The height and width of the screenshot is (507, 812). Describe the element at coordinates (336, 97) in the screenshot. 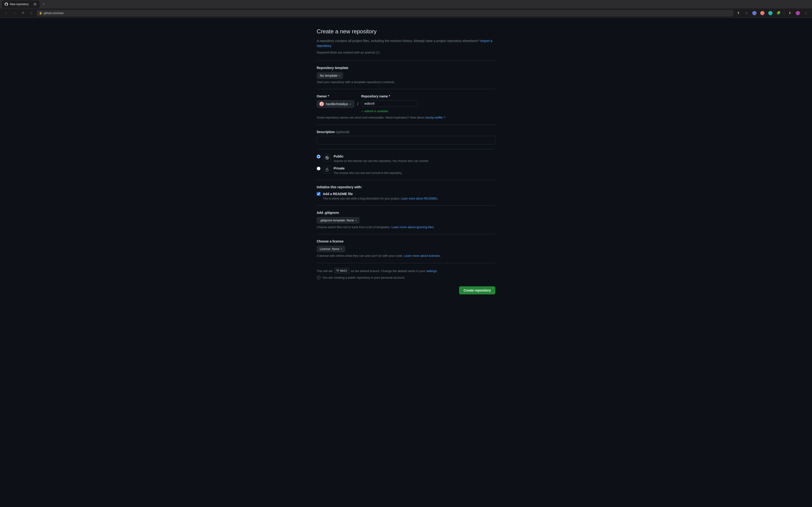

I see `owner-label: Owner *` at that location.